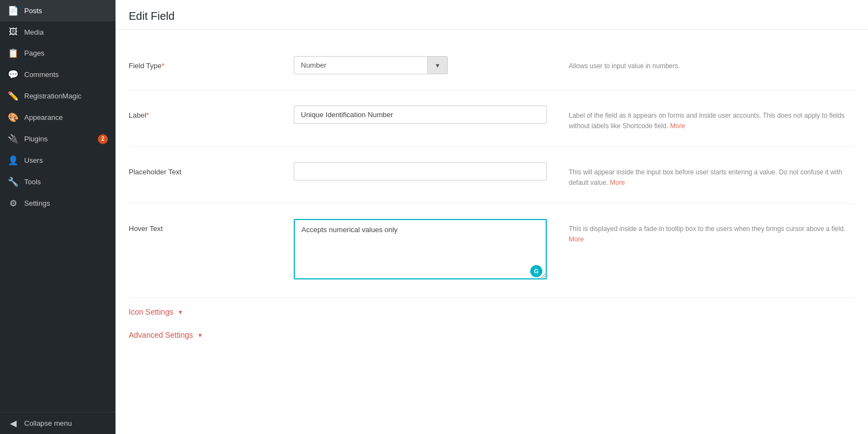 The height and width of the screenshot is (434, 868). Describe the element at coordinates (701, 64) in the screenshot. I see `field-type-help-col: Allows user to input value in numbers.` at that location.